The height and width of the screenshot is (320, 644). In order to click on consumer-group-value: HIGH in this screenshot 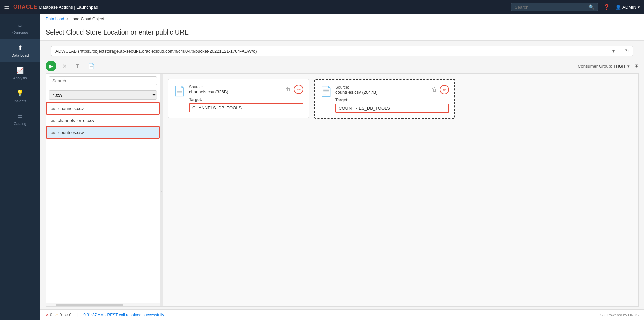, I will do `click(620, 66)`.